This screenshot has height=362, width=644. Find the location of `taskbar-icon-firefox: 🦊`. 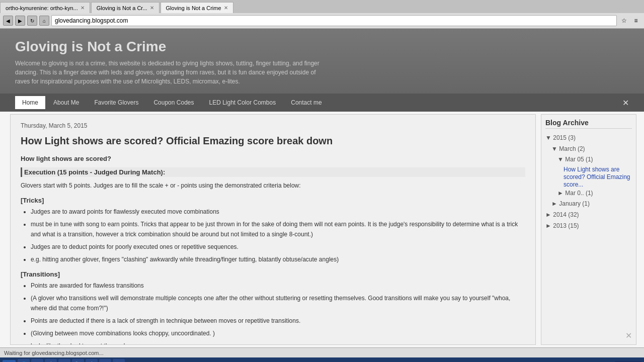

taskbar-icon-firefox: 🦊 is located at coordinates (64, 360).